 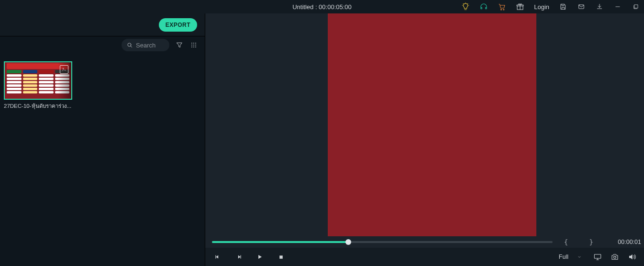 I want to click on search-input-wrap, so click(x=145, y=45).